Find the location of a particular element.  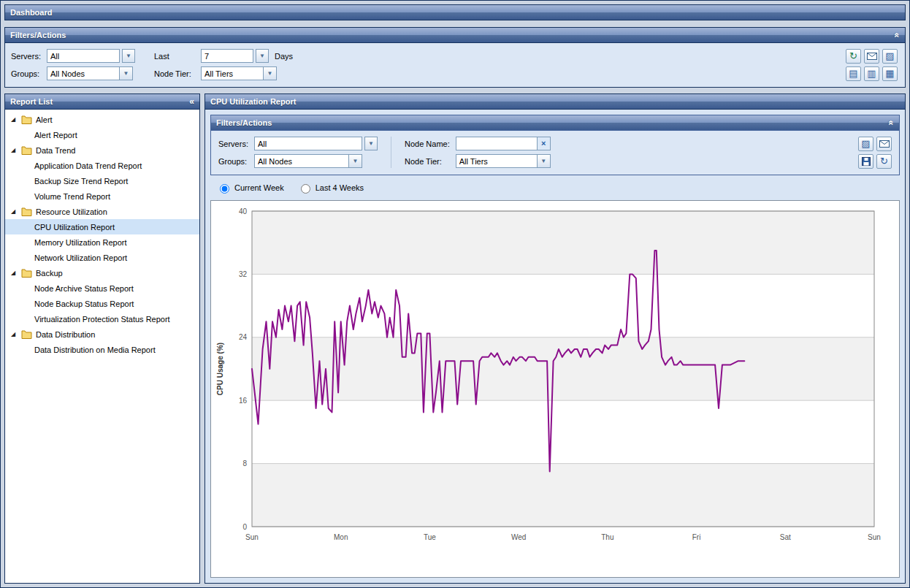

tree-item-backup-size-trend-report: Backup Size Trend Report is located at coordinates (102, 181).